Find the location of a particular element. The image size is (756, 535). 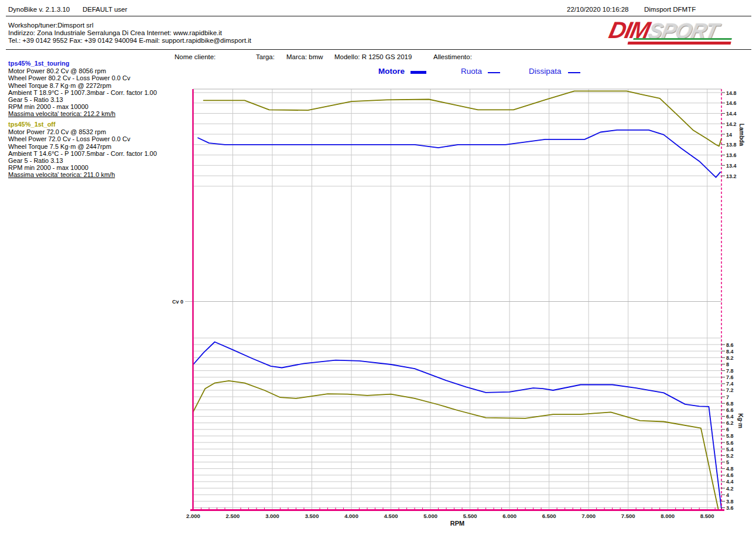

svg-text: 14 is located at coordinates (729, 135).